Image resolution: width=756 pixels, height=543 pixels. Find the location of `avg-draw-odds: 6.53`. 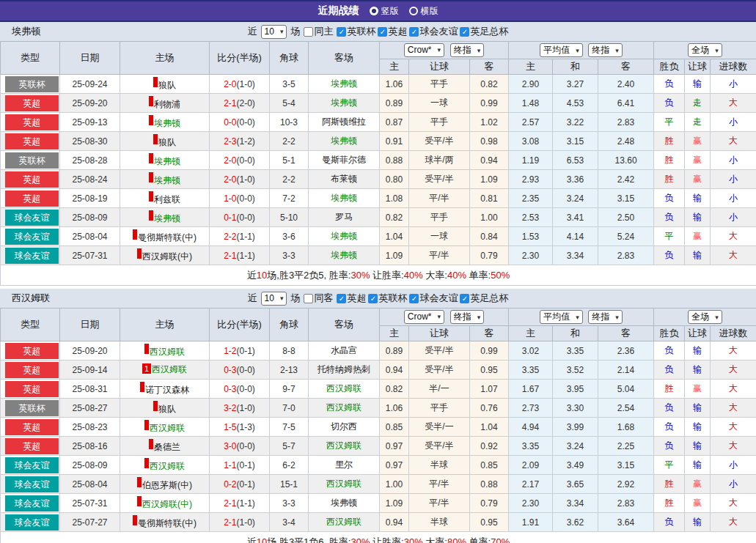

avg-draw-odds: 6.53 is located at coordinates (576, 160).